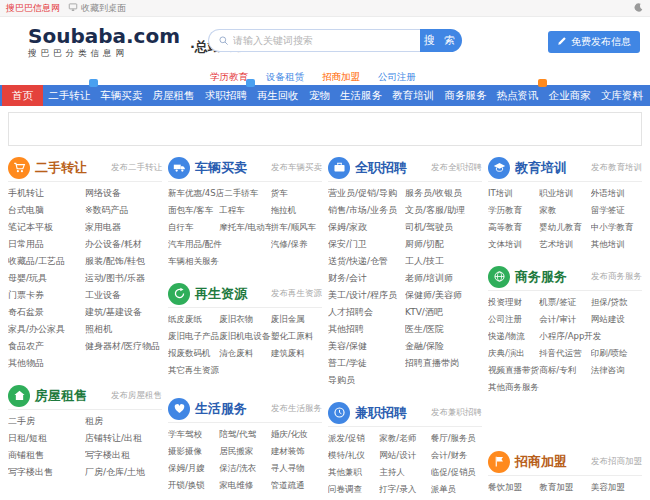 The height and width of the screenshot is (500, 650). What do you see at coordinates (366, 228) in the screenshot?
I see `category-link: 保姆/家政` at bounding box center [366, 228].